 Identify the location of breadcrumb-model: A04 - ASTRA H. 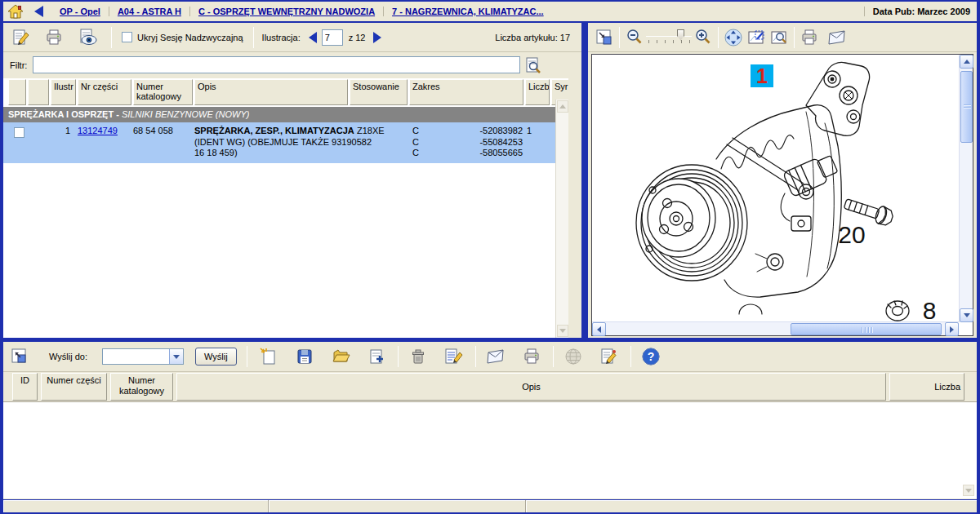
(149, 11).